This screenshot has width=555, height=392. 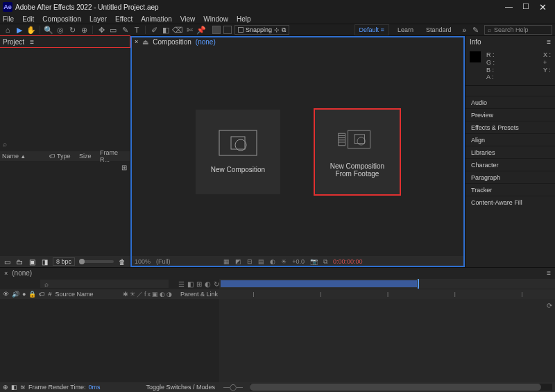 I want to click on graph-cycle-icon: ⟳, so click(x=549, y=305).